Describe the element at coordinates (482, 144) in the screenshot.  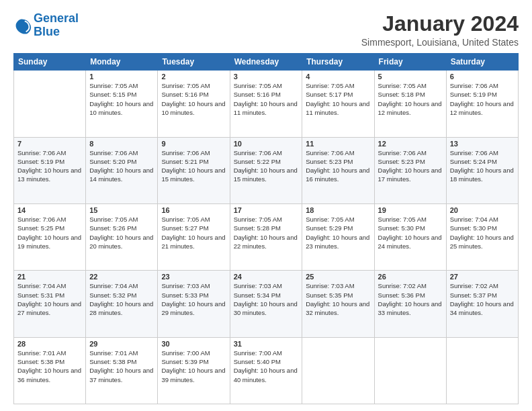
I see `day-number: 13` at that location.